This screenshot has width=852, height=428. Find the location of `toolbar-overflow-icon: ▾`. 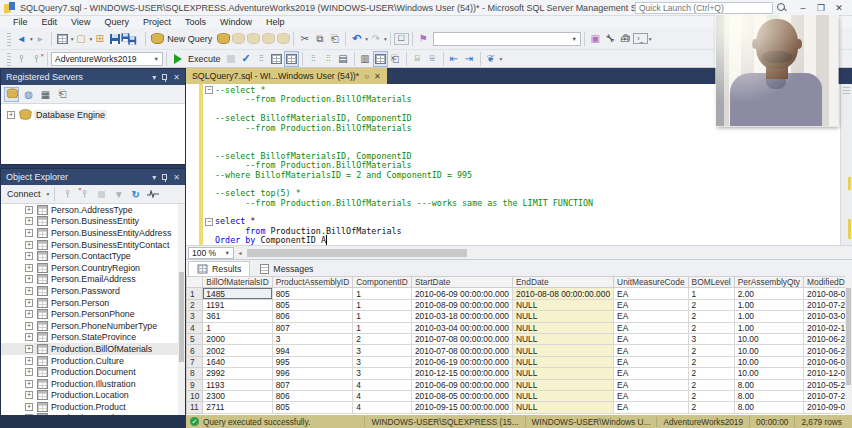

toolbar-overflow-icon: ▾ is located at coordinates (502, 59).